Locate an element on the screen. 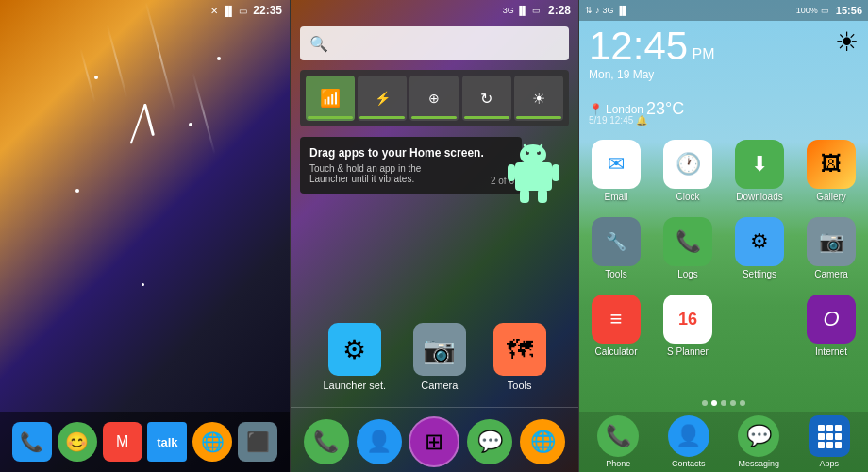 Image resolution: width=868 pixels, height=472 pixels. dock-contacts: 👤 is located at coordinates (379, 442).